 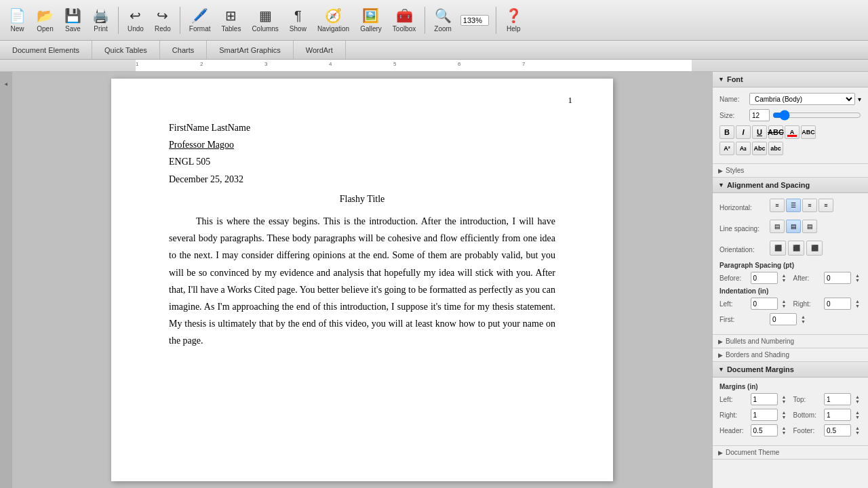 I want to click on tab-charts: Charts, so click(x=183, y=50).